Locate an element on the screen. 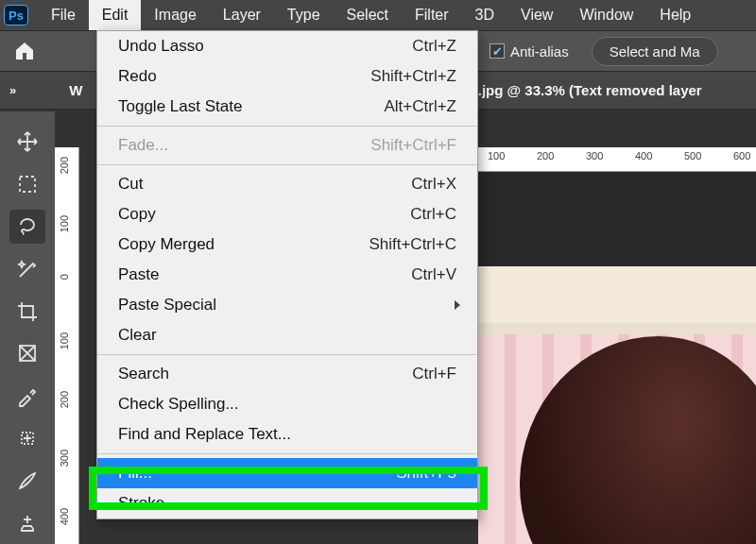  menu-item-check-spelling-: Check Spelling... is located at coordinates (287, 404).